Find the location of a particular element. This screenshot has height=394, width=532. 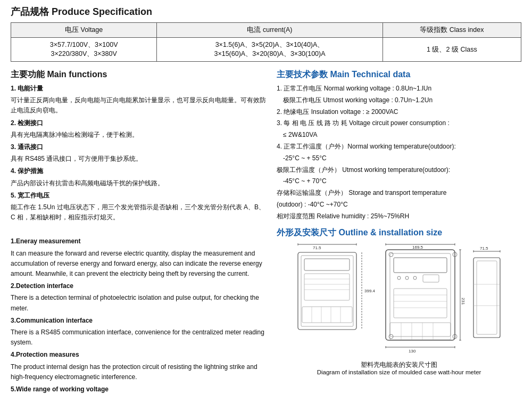

tech-item-4e: 存储和运输温度（户外） Storage and transport temper… is located at coordinates (399, 193).